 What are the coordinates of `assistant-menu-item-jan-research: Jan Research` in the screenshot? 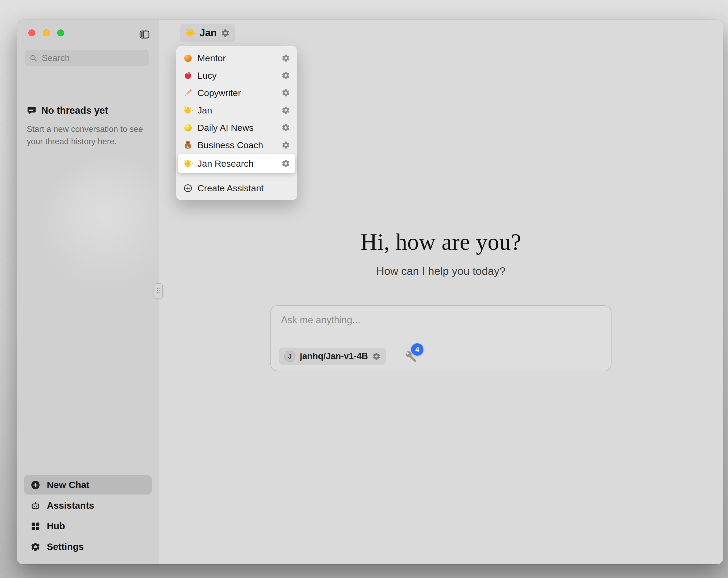 It's located at (237, 164).